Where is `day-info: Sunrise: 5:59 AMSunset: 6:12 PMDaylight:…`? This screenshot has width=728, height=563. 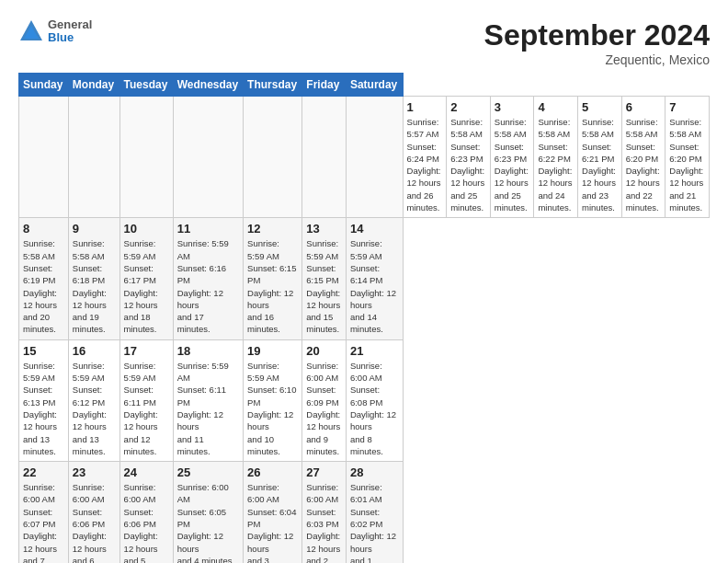 day-info: Sunrise: 5:59 AMSunset: 6:12 PMDaylight:… is located at coordinates (94, 408).